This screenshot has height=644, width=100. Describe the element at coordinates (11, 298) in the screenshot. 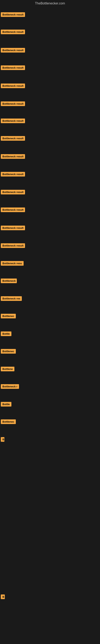

I see `bottleneck-badge: Bottleneck res` at that location.